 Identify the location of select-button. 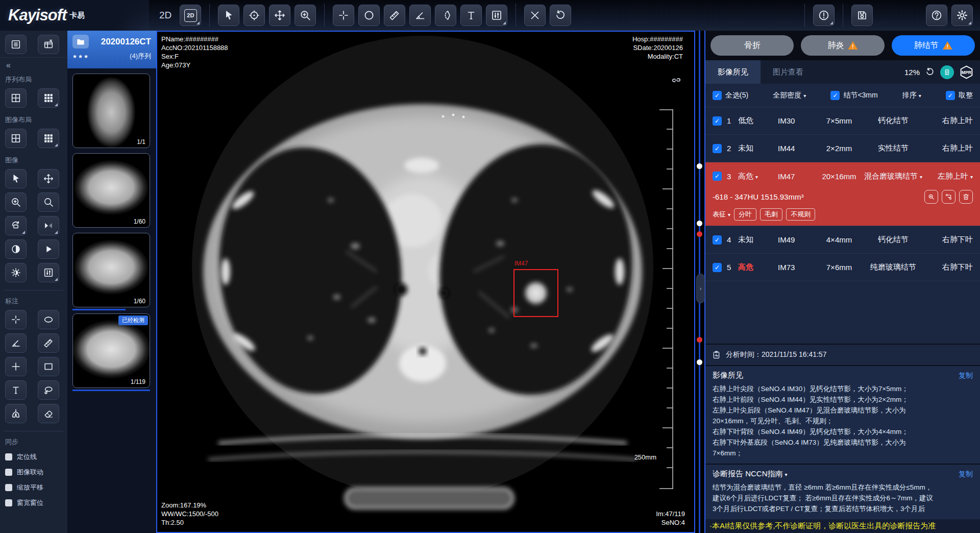
(16, 179).